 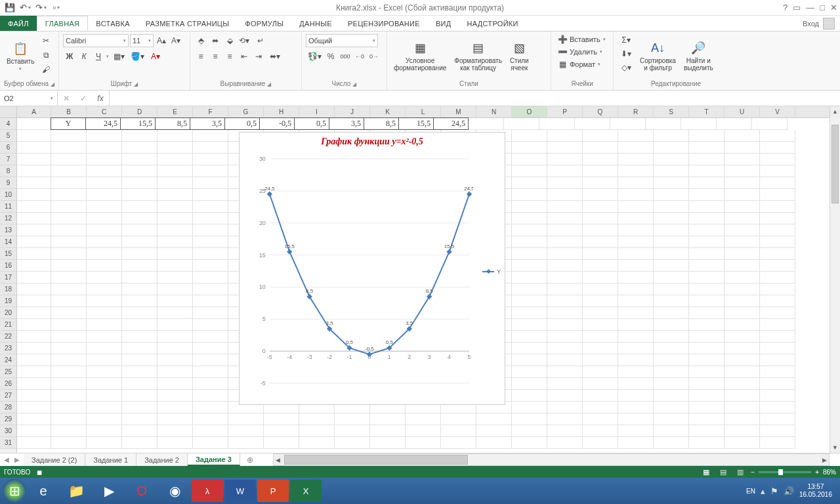 I want to click on cell-P5, so click(x=565, y=136).